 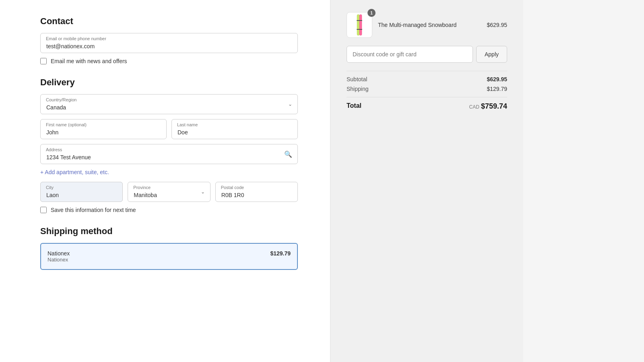 What do you see at coordinates (494, 106) in the screenshot?
I see `total-amount: $759.74` at bounding box center [494, 106].